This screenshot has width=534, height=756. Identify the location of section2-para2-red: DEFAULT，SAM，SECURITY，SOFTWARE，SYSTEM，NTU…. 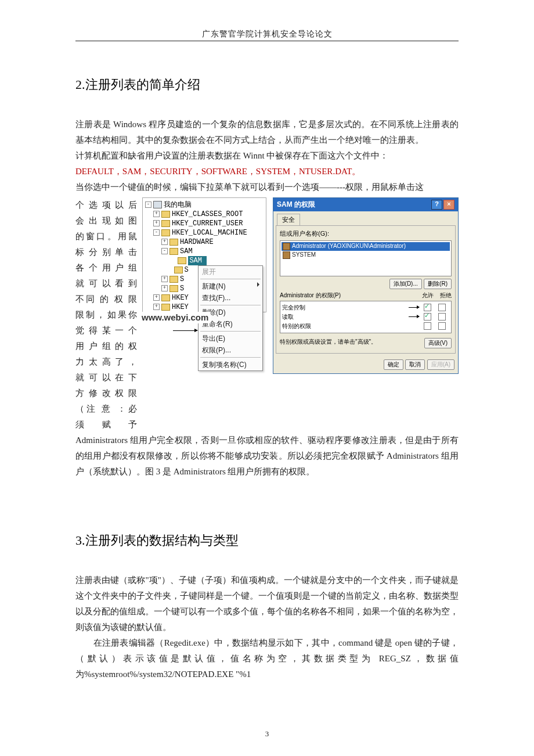
(218, 171).